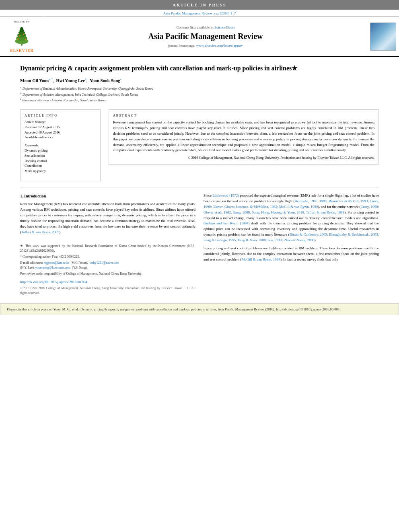  What do you see at coordinates (60, 146) in the screenshot?
I see `article-info-col: ARTICLE INFO Article history: Received 1…` at bounding box center [60, 146].